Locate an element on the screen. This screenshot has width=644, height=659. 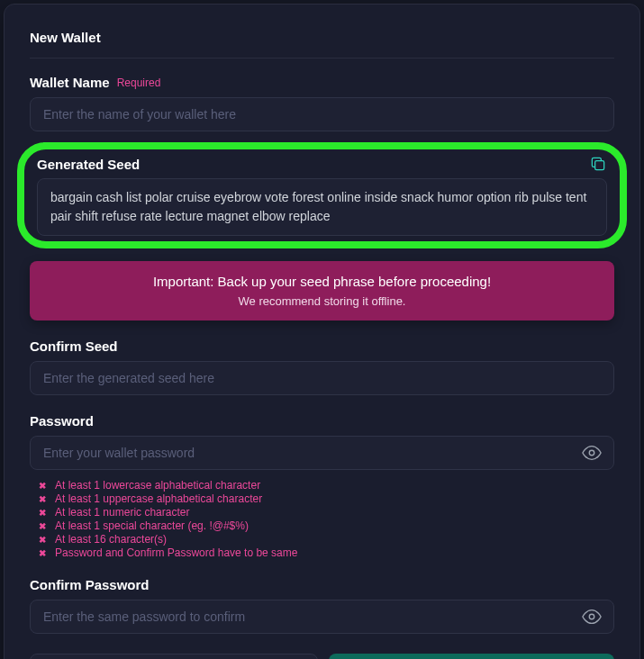
password-rule: ✖At least 1 numeric character is located at coordinates (326, 512).